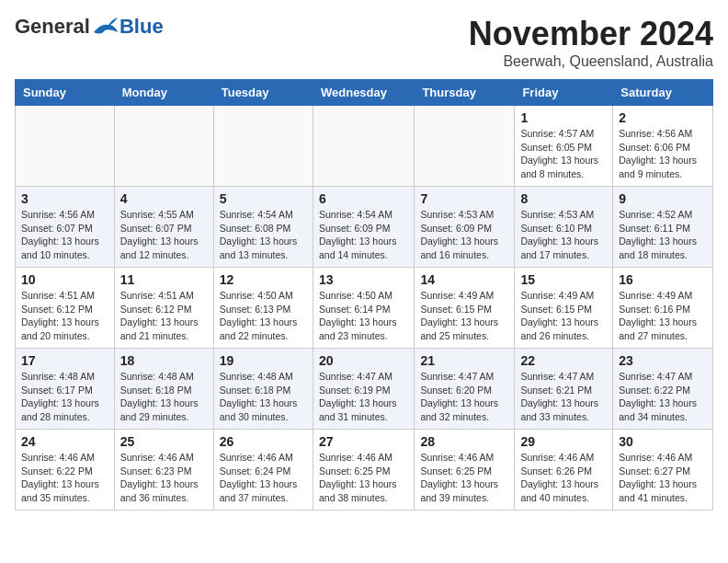 Image resolution: width=728 pixels, height=563 pixels. What do you see at coordinates (263, 389) in the screenshot?
I see `calendar-day-cell: 19Sunrise: 4:48 AM Sunset: 6:18 PM Dayli…` at bounding box center [263, 389].